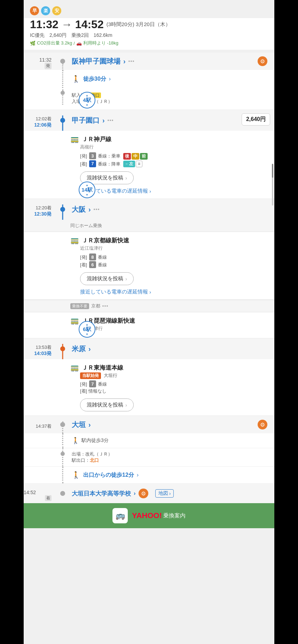 The width and height of the screenshot is (298, 644). Describe the element at coordinates (90, 209) in the screenshot. I see `s3-arrow: ›` at that location.